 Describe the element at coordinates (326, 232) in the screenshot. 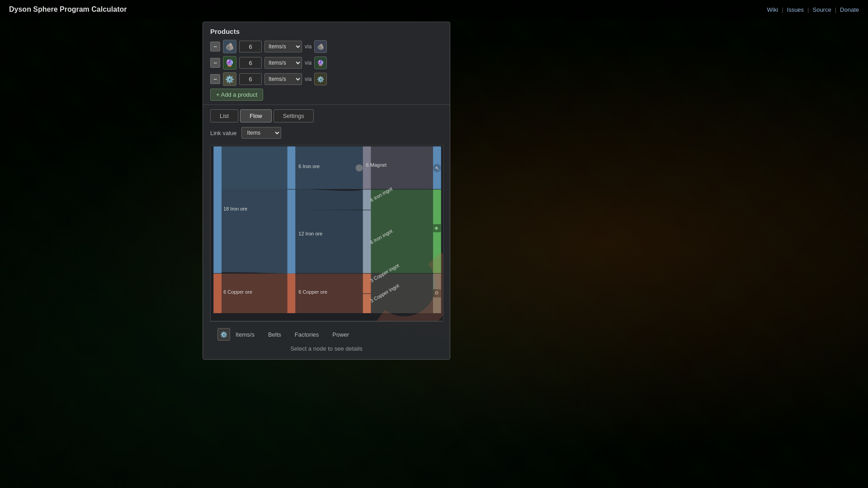

I see `tabs-section: List Flow Settings Link value Items Belt…` at that location.